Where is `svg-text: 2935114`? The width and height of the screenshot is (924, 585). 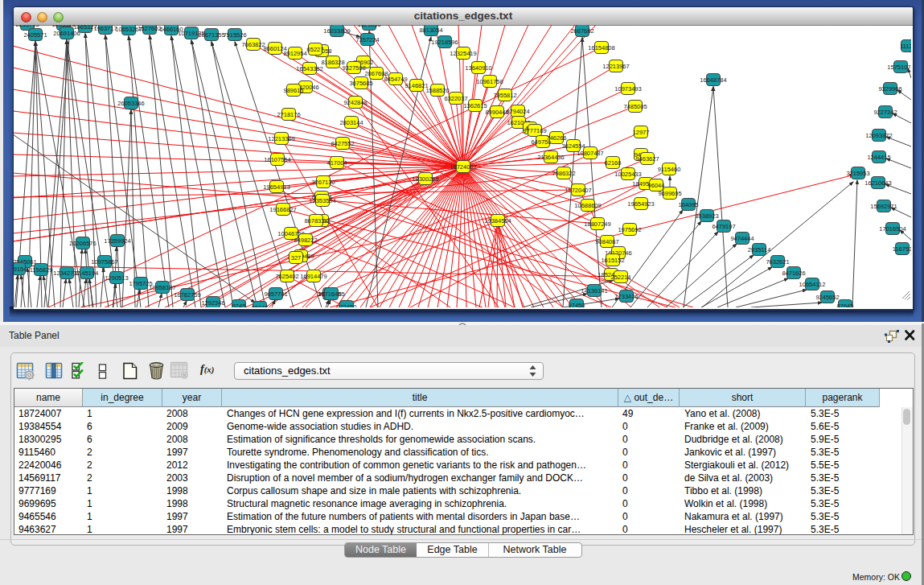 svg-text: 2935114 is located at coordinates (759, 249).